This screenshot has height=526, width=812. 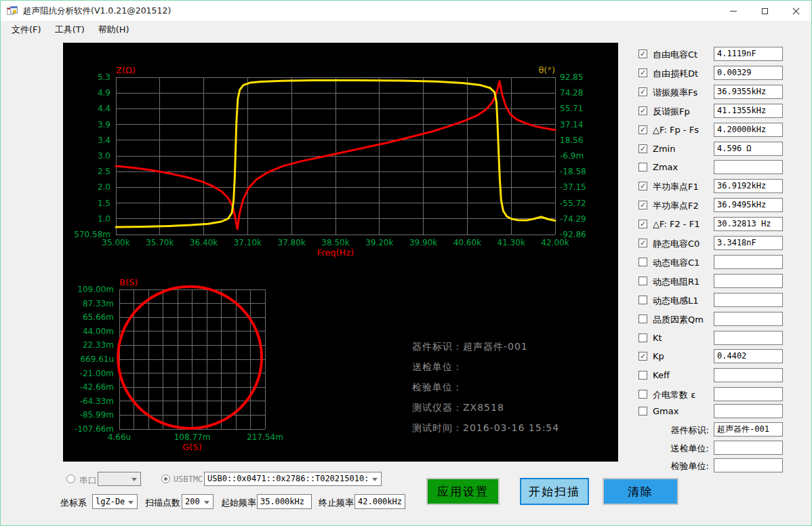 What do you see at coordinates (748, 430) in the screenshot?
I see `identity-value-field: 超声器件-001` at bounding box center [748, 430].